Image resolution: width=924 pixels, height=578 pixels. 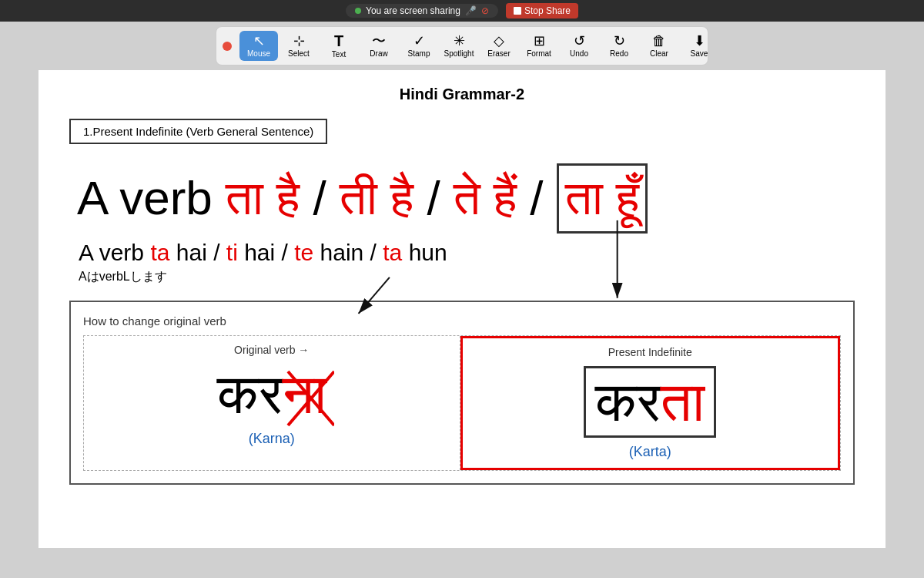 What do you see at coordinates (699, 41) in the screenshot?
I see `save-icon: ⬇` at bounding box center [699, 41].